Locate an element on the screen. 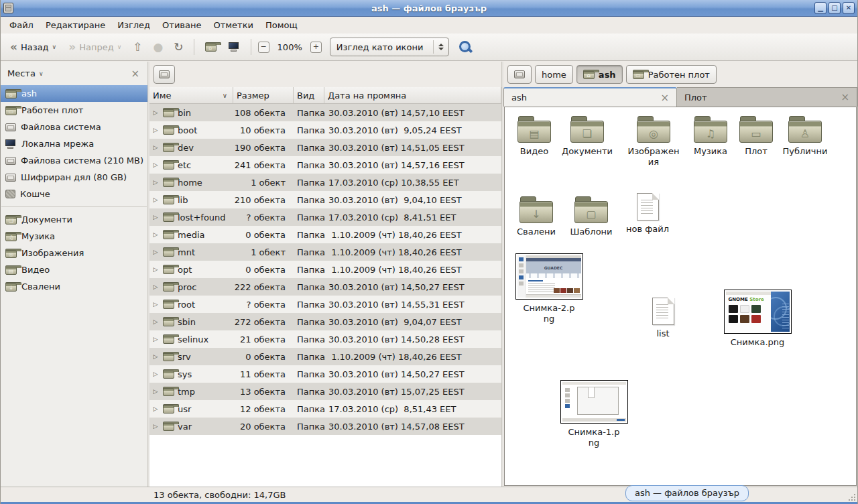 This screenshot has width=858, height=504. table-row-boot: ▷boot10 обектаПапка30.03.2010 (вт) 9,05,… is located at coordinates (326, 130).